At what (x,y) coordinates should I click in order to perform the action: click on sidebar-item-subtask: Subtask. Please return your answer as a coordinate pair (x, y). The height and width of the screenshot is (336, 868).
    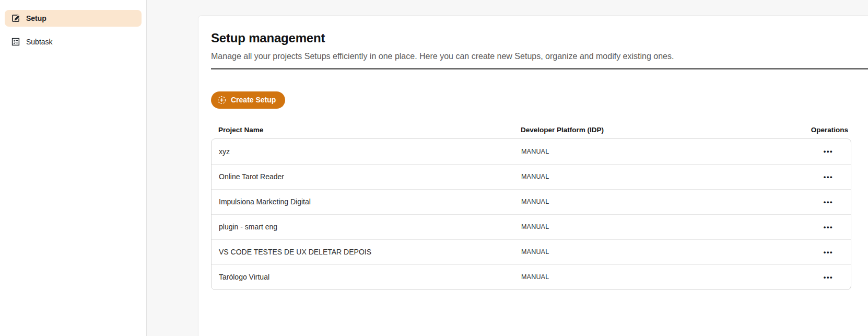
    Looking at the image, I should click on (73, 42).